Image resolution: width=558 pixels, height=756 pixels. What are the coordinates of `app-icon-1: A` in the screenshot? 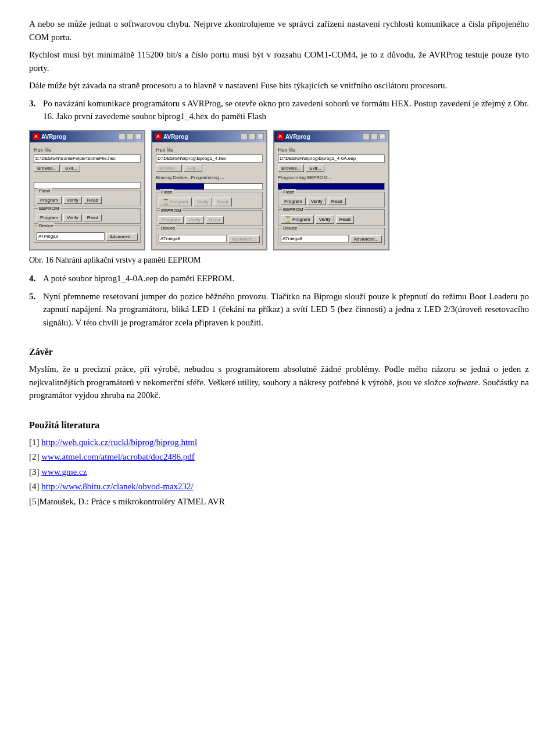 It's located at (36, 137).